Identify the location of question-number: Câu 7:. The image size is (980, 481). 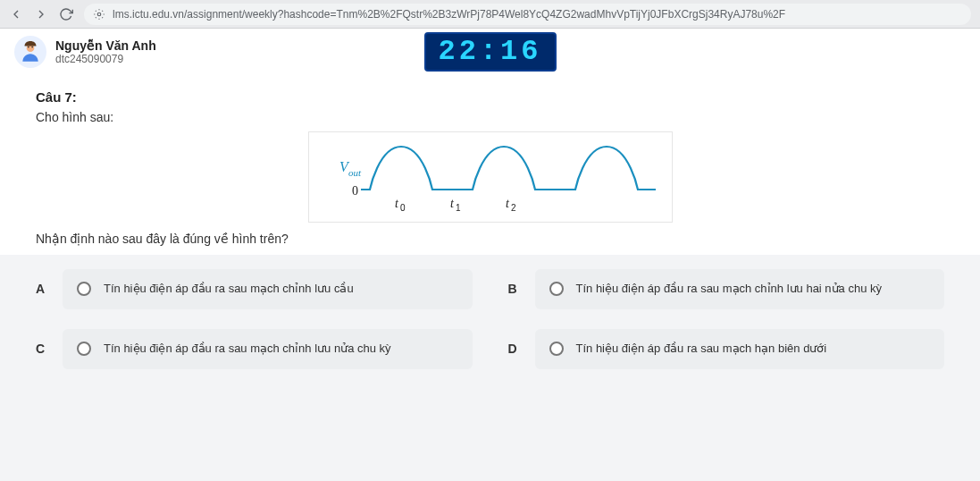
(490, 97).